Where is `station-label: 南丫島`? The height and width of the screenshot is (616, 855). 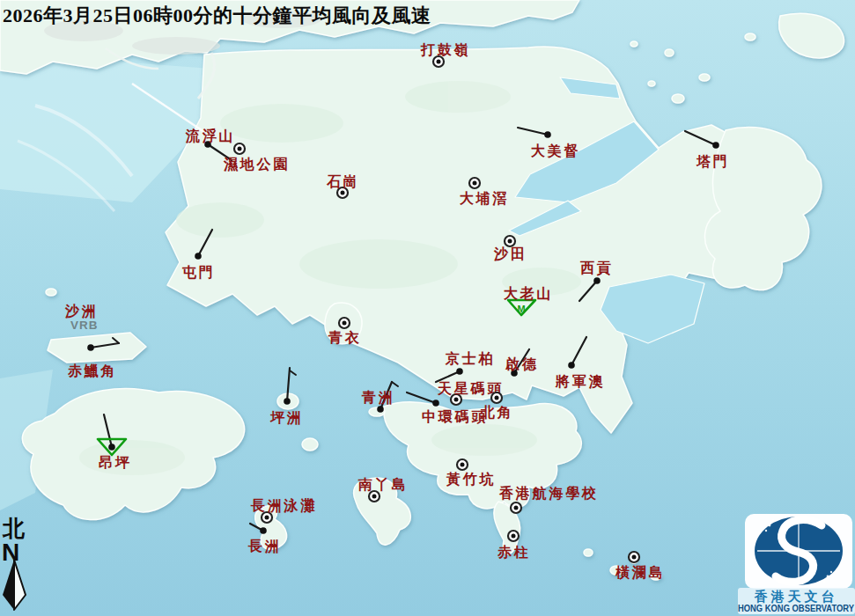
station-label: 南丫島 is located at coordinates (382, 484).